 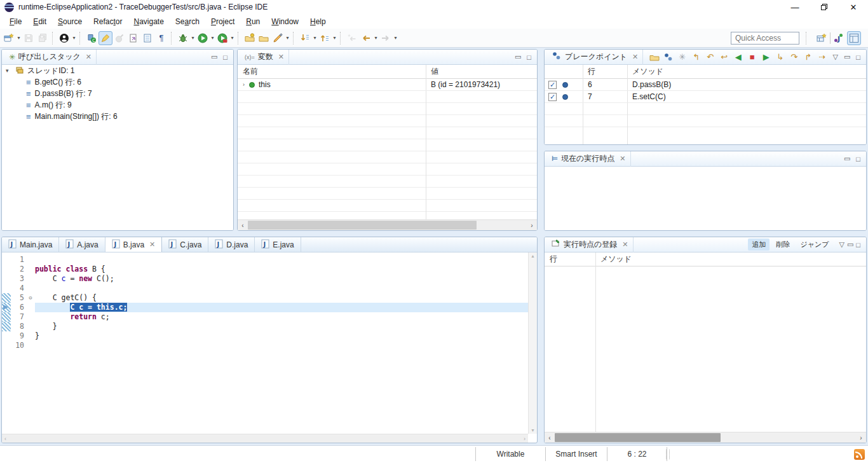 I want to click on stack-frame-row: ≡Main.main(String[]) 行: 6, so click(x=118, y=116).